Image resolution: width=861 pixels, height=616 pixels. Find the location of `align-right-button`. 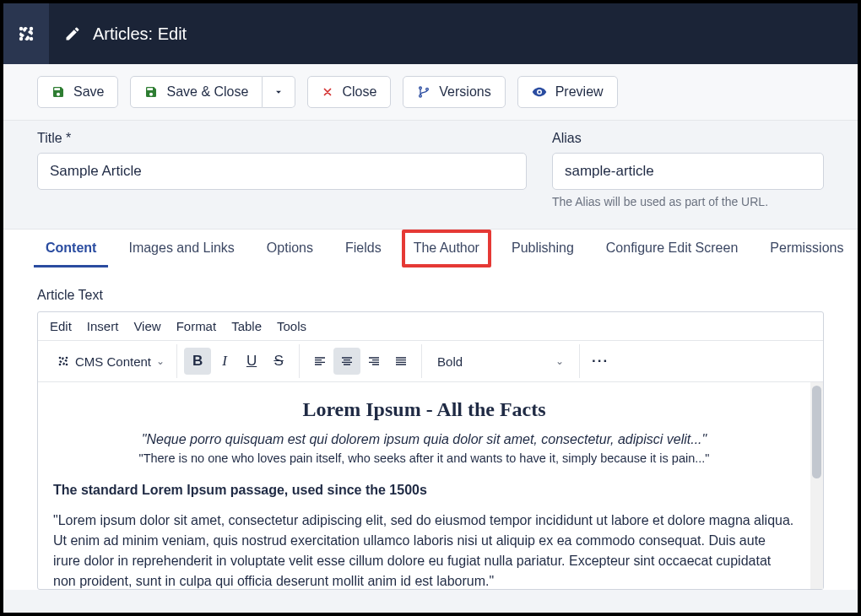

align-right-button is located at coordinates (374, 361).